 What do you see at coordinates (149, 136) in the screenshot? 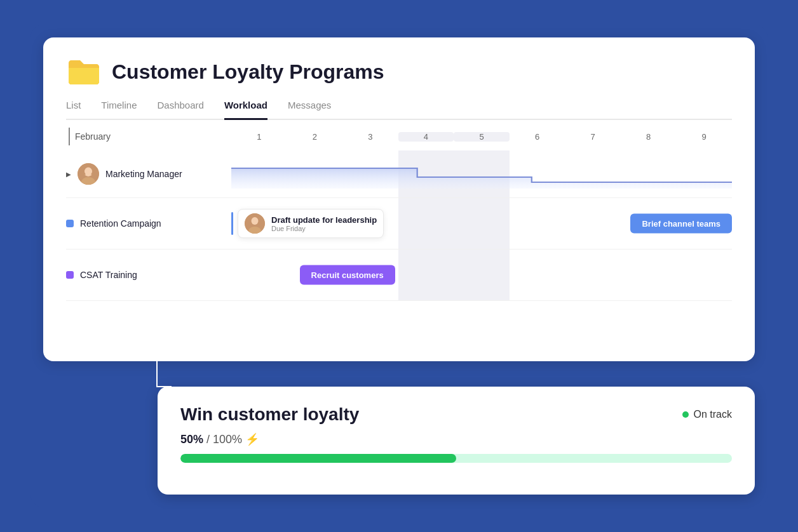
I see `month-label-area: February` at bounding box center [149, 136].